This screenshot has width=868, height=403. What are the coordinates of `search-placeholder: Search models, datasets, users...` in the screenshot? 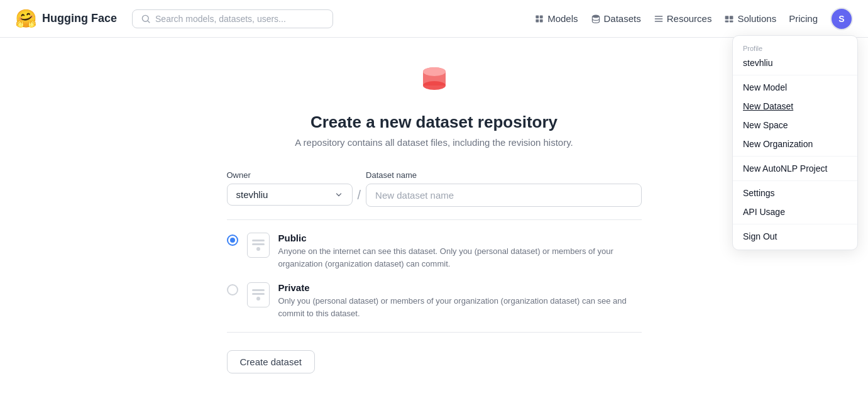 It's located at (221, 19).